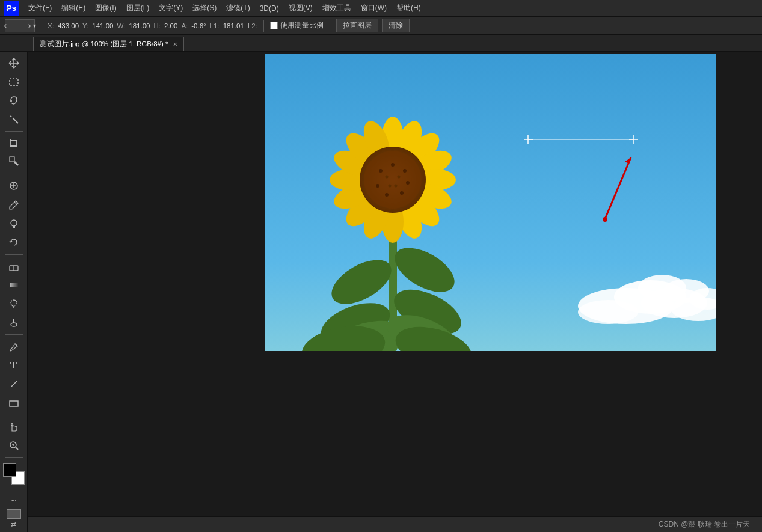 This screenshot has width=762, height=532. I want to click on marquee-tool, so click(14, 82).